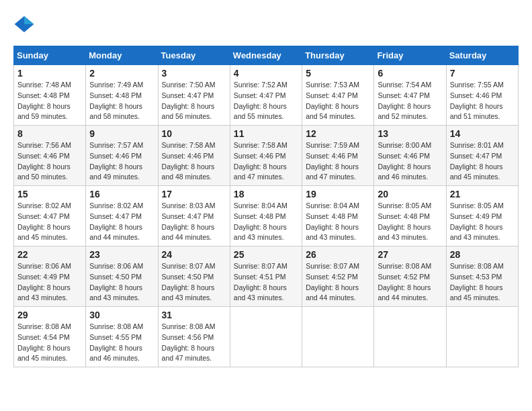 The width and height of the screenshot is (532, 411). Describe the element at coordinates (194, 342) in the screenshot. I see `day-info: Sunrise: 8:08 AM Sunset: 4:56 PM Dayligh…` at that location.